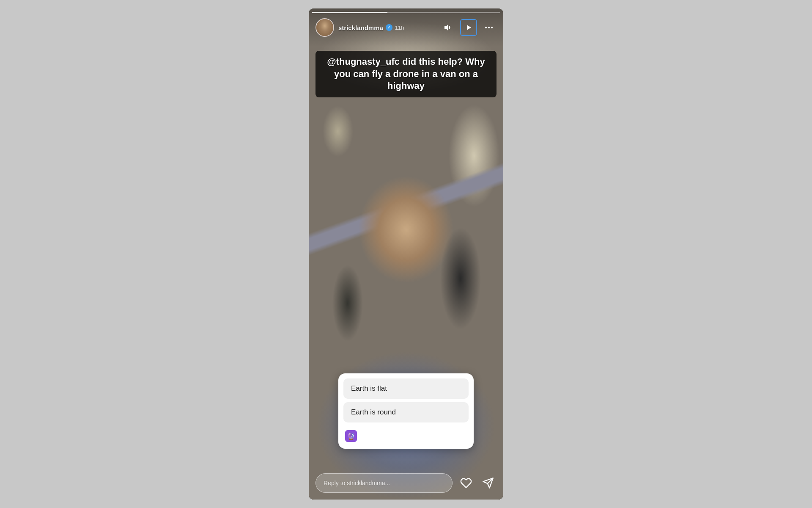 This screenshot has width=812, height=508. I want to click on poll-widget: Earth is flat Earth is round 🔮, so click(406, 411).